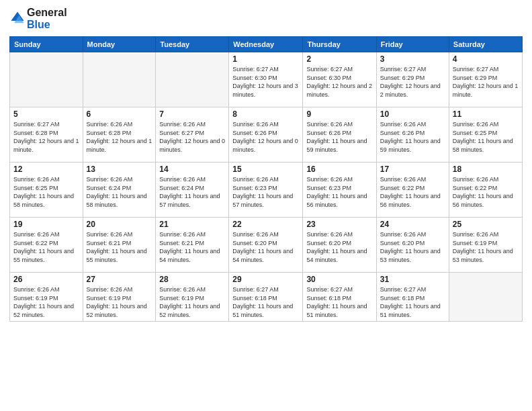 Image resolution: width=532 pixels, height=411 pixels. I want to click on calendar-cell: 14Sunrise: 6:26 AM Sunset: 6:24 PM Dayli…, so click(192, 190).